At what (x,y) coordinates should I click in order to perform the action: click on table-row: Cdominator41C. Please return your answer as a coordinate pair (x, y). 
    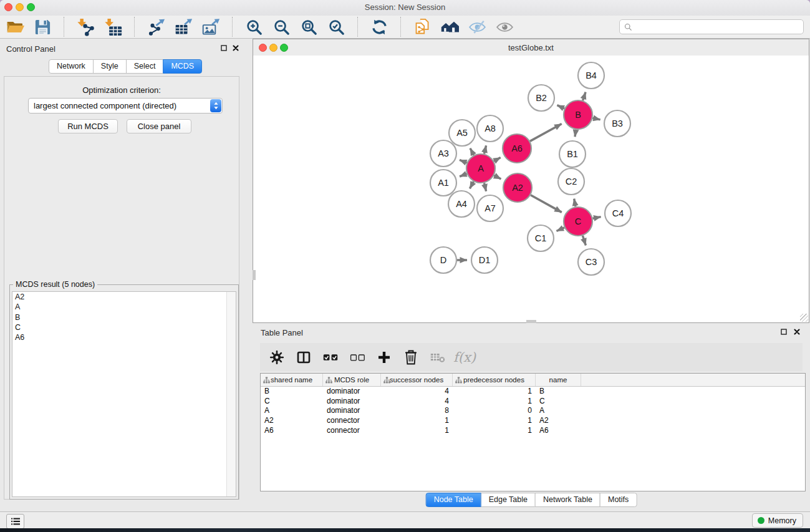
    Looking at the image, I should click on (533, 402).